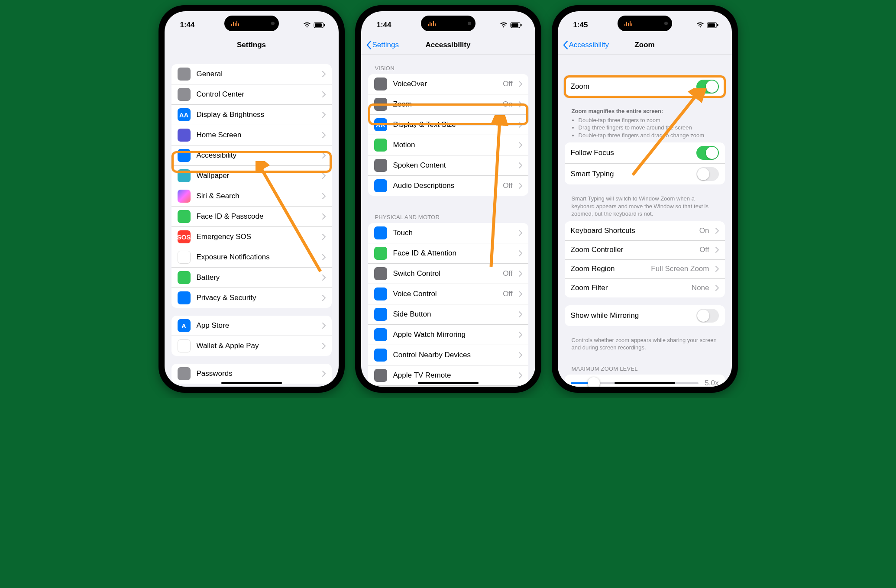  What do you see at coordinates (448, 305) in the screenshot?
I see `settings-group: Touch Face ID & Attention Switch Control…` at bounding box center [448, 305].